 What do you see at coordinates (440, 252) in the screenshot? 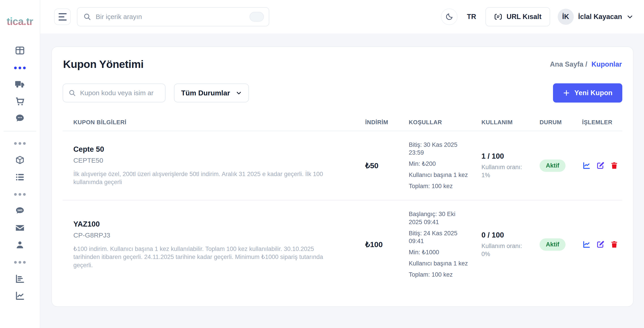
I see `condition-line: Min: ₺1000` at bounding box center [440, 252].